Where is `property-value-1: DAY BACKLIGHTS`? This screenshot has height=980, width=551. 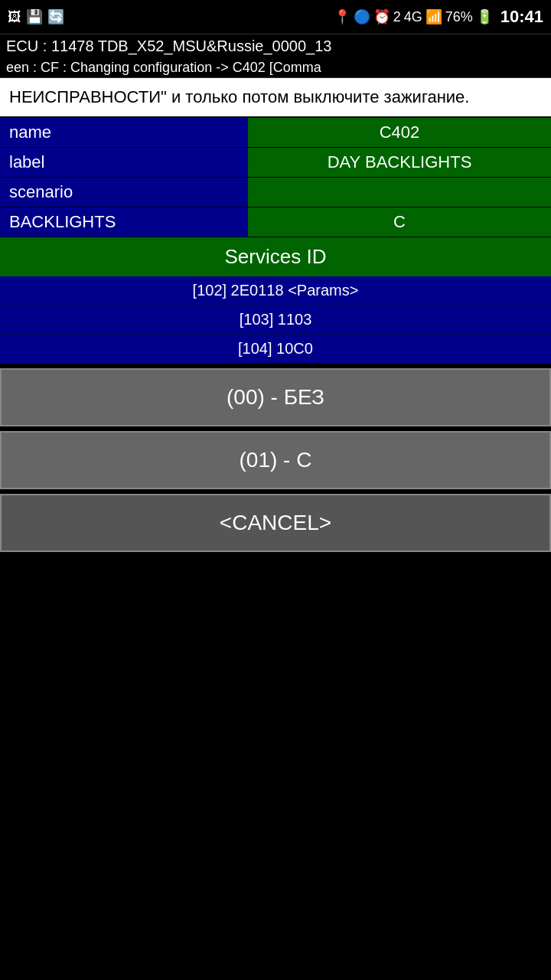
property-value-1: DAY BACKLIGHTS is located at coordinates (399, 162).